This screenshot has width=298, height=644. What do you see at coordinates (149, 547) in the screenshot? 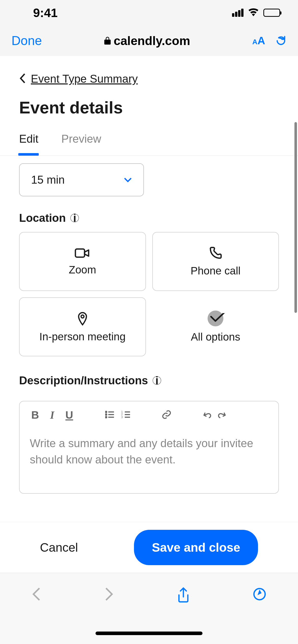
I see `footer-actions: Cancel Save and close` at bounding box center [149, 547].